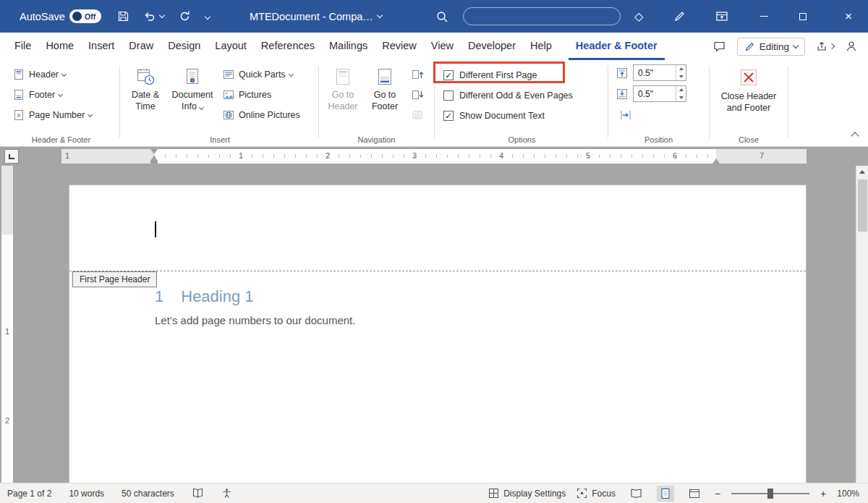  What do you see at coordinates (261, 115) in the screenshot?
I see `online-pictures-button: Online Pictures` at bounding box center [261, 115].